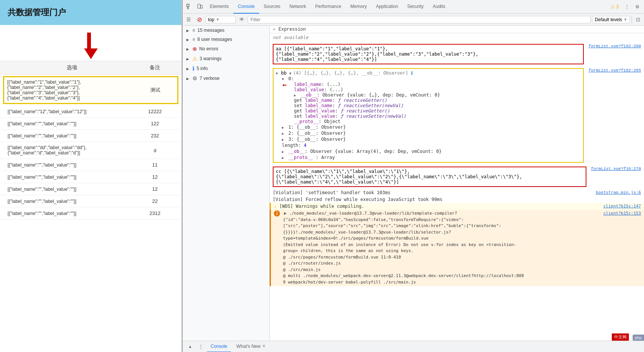 This screenshot has height=352, width=644. What do you see at coordinates (457, 37) in the screenshot?
I see `not-available-text: not available` at bounding box center [457, 37].